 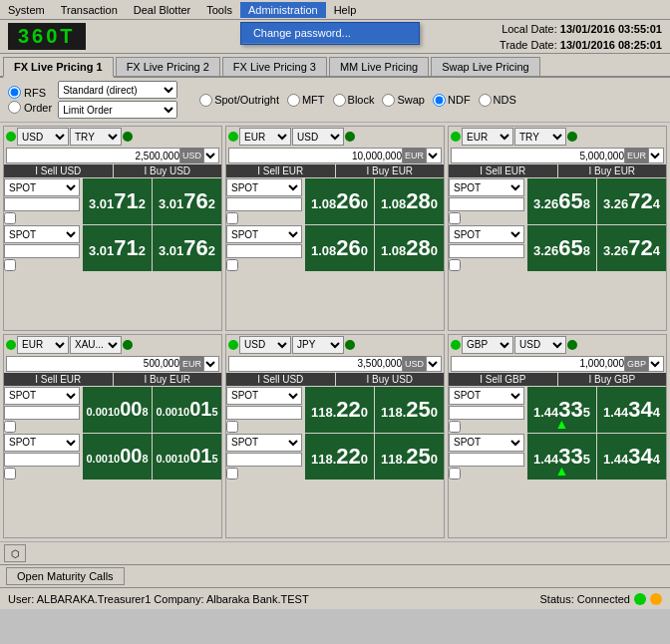 What do you see at coordinates (354, 100) in the screenshot?
I see `block-radio: Block` at bounding box center [354, 100].